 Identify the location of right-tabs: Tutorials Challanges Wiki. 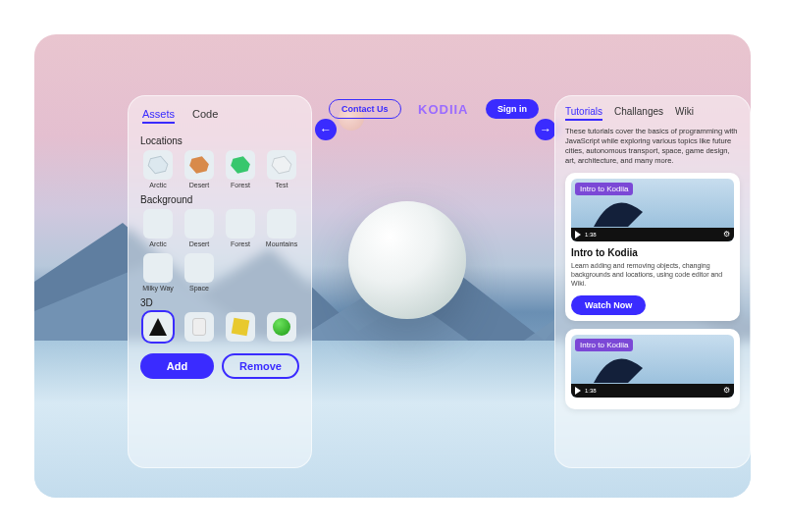
(653, 116).